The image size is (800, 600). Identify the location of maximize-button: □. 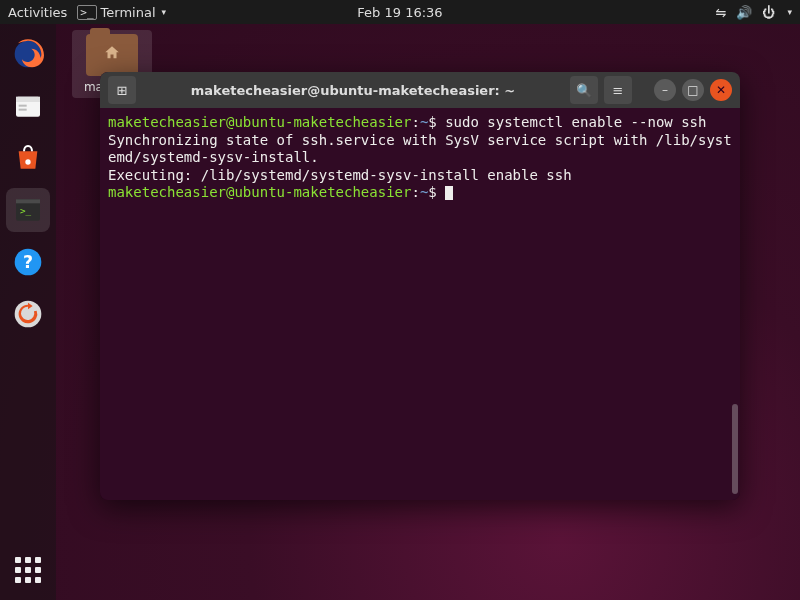
(693, 90).